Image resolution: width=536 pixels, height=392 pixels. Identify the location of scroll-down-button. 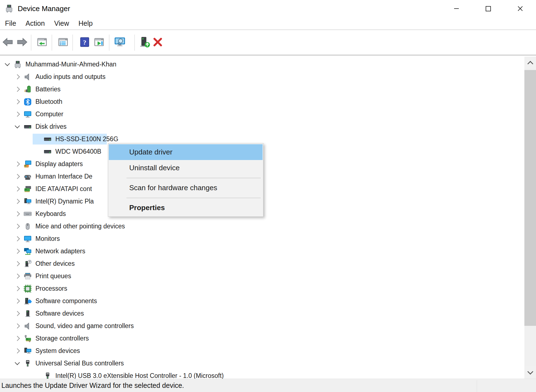
(530, 372).